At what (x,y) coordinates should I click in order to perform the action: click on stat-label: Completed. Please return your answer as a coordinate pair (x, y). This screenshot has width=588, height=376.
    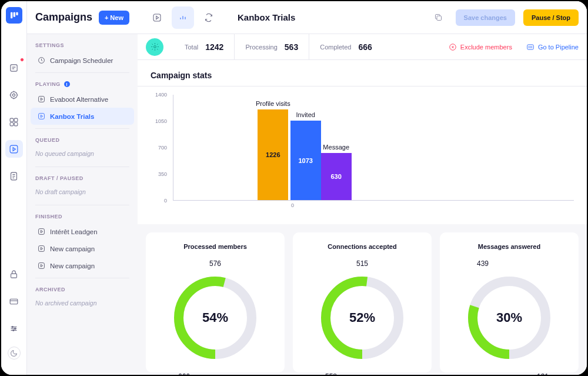
    Looking at the image, I should click on (335, 47).